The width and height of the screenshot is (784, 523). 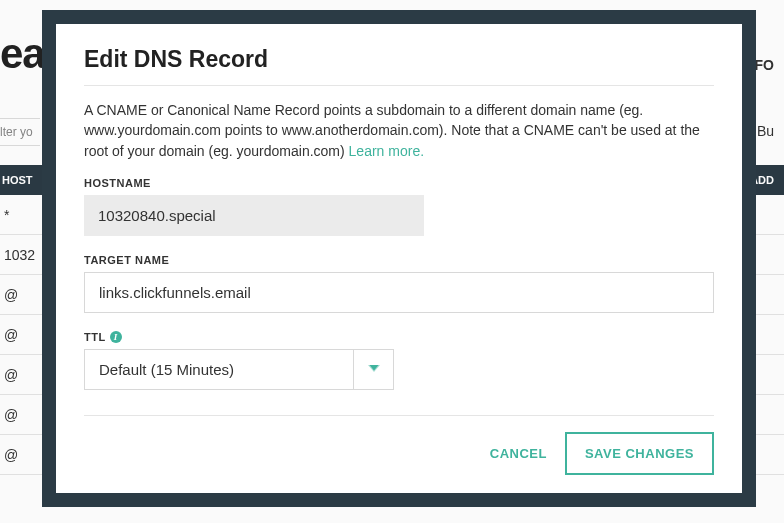 I want to click on modal-footer: CANCEL SAVE CHANGES, so click(x=399, y=446).